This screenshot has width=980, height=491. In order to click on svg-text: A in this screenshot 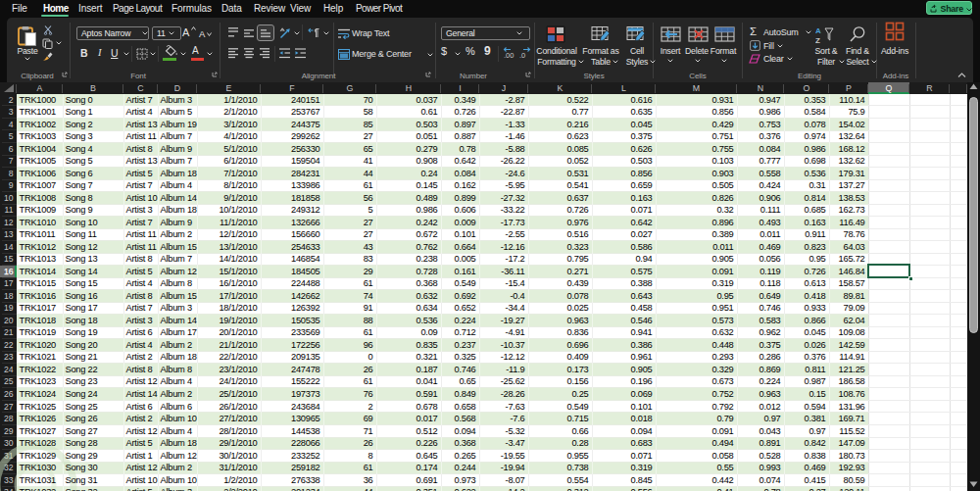, I will do `click(818, 31)`.